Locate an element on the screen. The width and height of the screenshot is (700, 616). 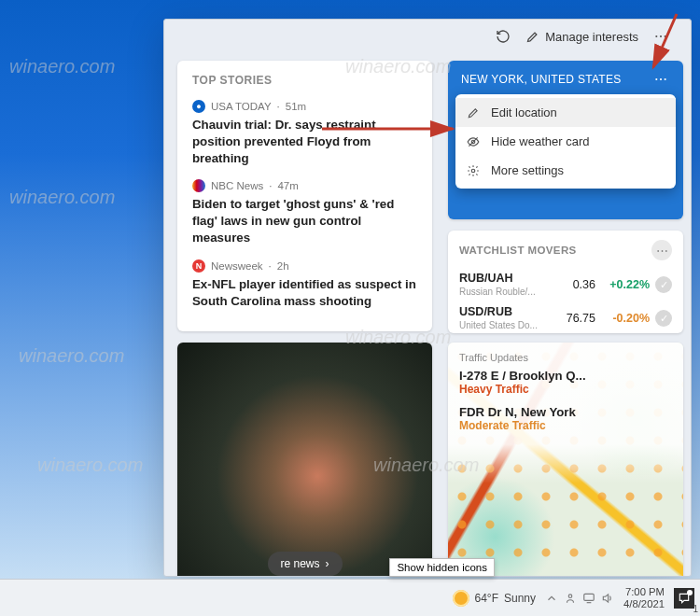
traffic-item: I-278 E / Brooklyn Q... Heavy Traffic is located at coordinates (566, 383).